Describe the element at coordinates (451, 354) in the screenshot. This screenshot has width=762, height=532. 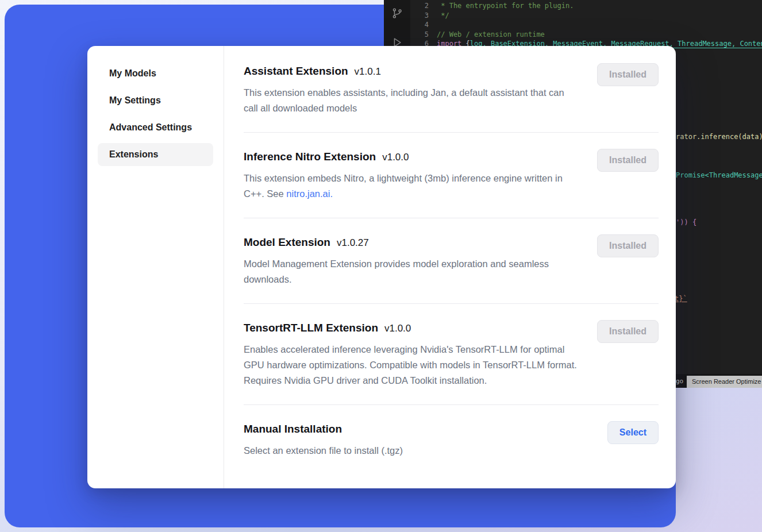
I see `extension-row-tensorrt: TensortRT-LLM Extension v1.0.0 Enables a…` at that location.